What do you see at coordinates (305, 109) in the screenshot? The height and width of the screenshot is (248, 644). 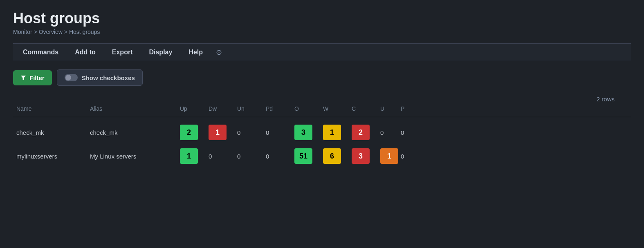 I see `col-o: O` at bounding box center [305, 109].